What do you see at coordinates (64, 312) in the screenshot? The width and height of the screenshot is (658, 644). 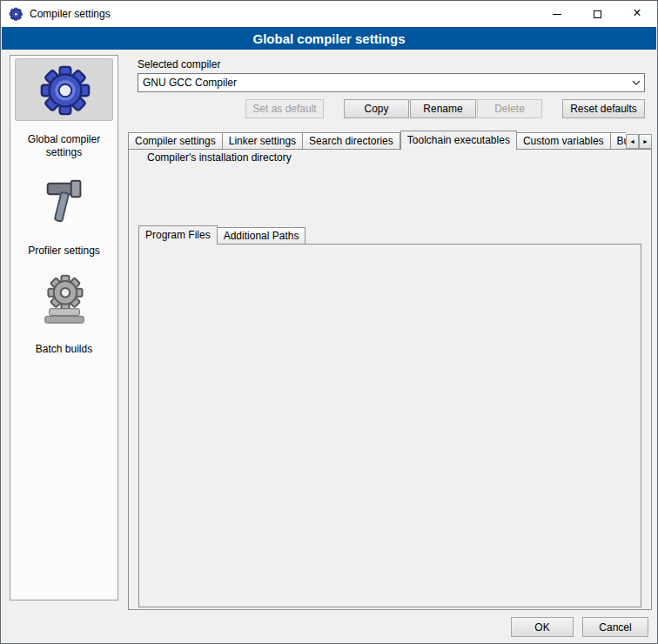 I see `sidebar-item-batch-builds: Batch builds` at bounding box center [64, 312].